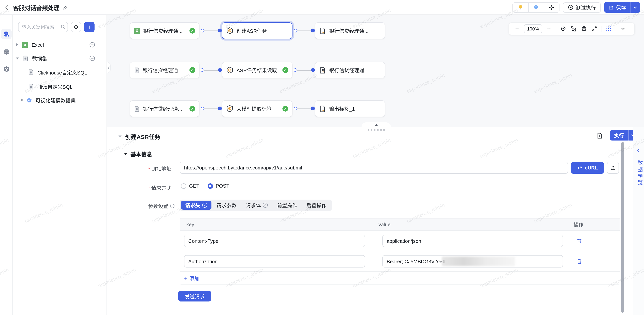  I want to click on tab-request-params: 请求参数, so click(226, 205).